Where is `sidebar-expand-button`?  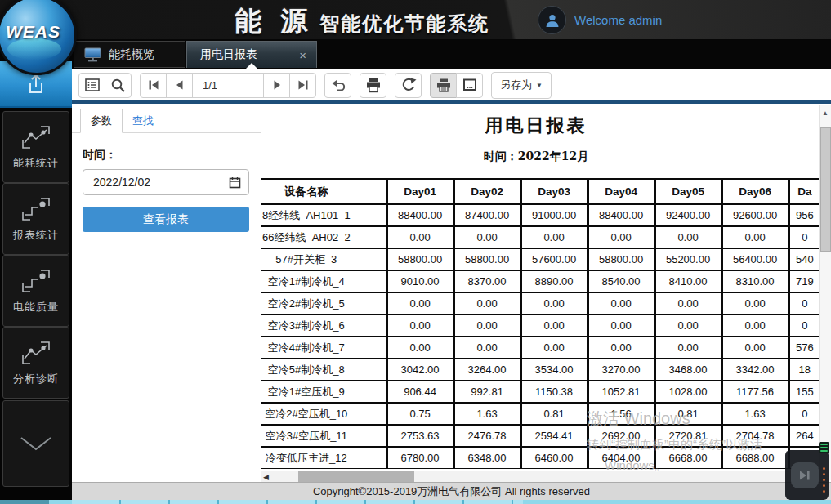 sidebar-expand-button is located at coordinates (36, 444).